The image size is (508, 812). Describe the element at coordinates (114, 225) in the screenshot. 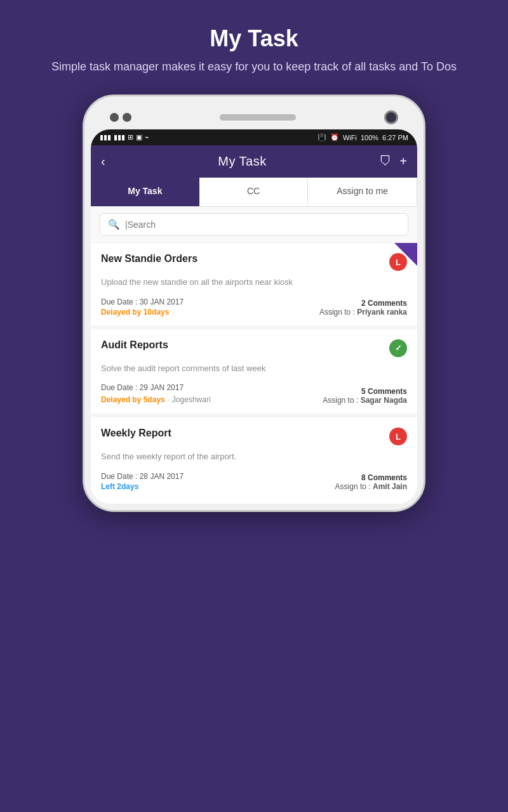

I see `search-icon: 🔍` at that location.